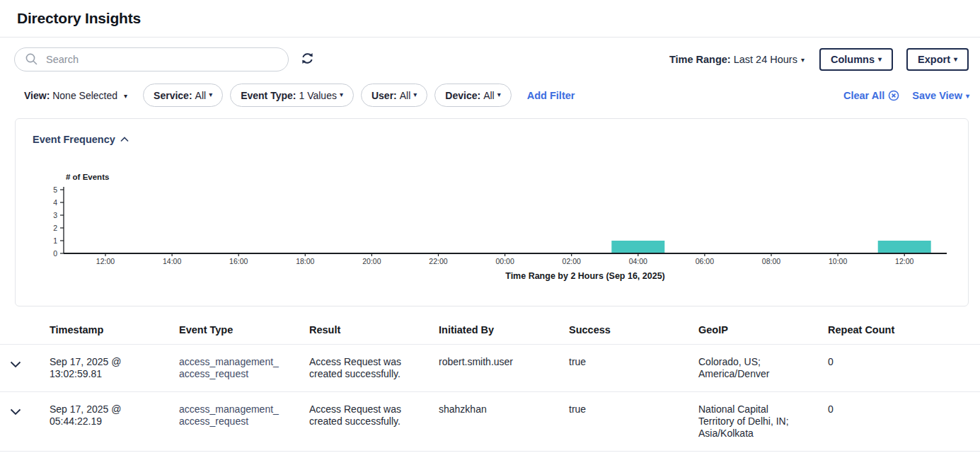  What do you see at coordinates (763, 368) in the screenshot?
I see `cell-geoip: Colorado, US; America/Denver` at bounding box center [763, 368].